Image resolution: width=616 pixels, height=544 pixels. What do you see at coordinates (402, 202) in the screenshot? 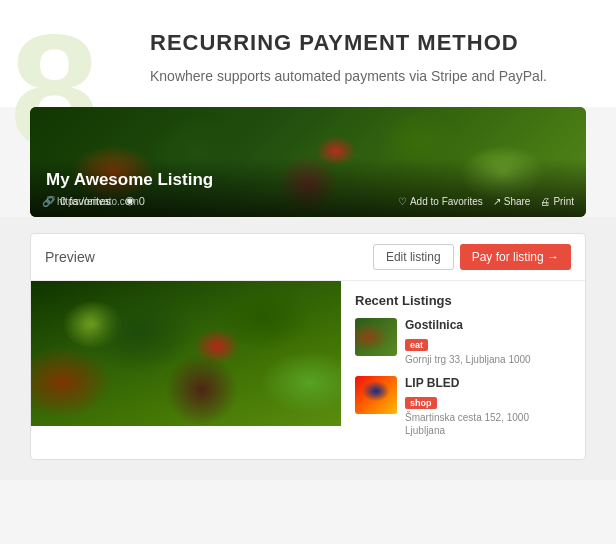
I see `heart-outline-icon: ♡` at bounding box center [402, 202].